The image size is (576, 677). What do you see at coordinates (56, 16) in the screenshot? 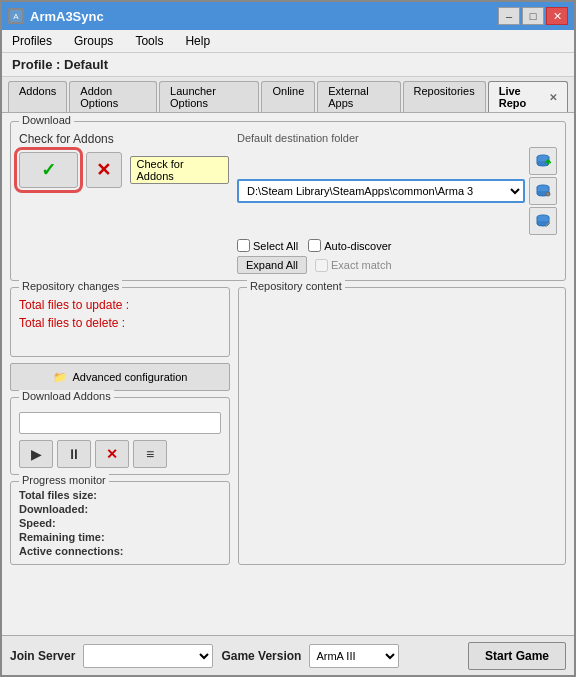
I see `title-bar-left: A ArmA3Sync` at bounding box center [56, 16].